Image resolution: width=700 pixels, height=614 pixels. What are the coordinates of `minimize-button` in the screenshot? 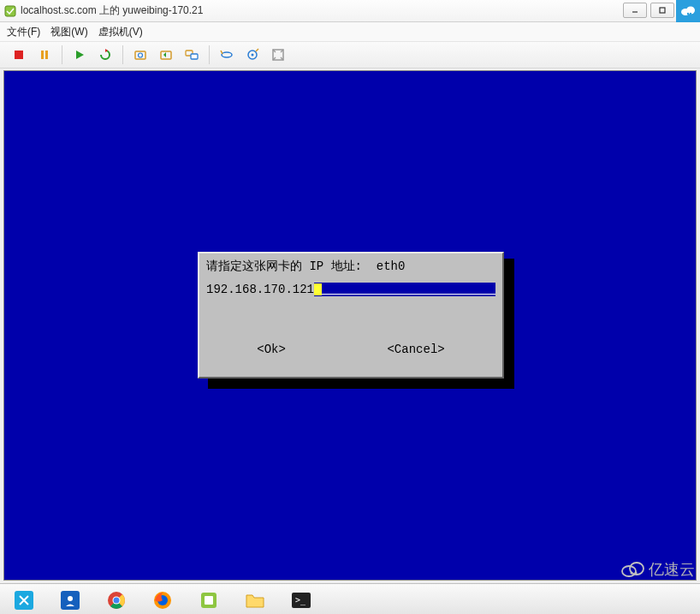 It's located at (635, 10).